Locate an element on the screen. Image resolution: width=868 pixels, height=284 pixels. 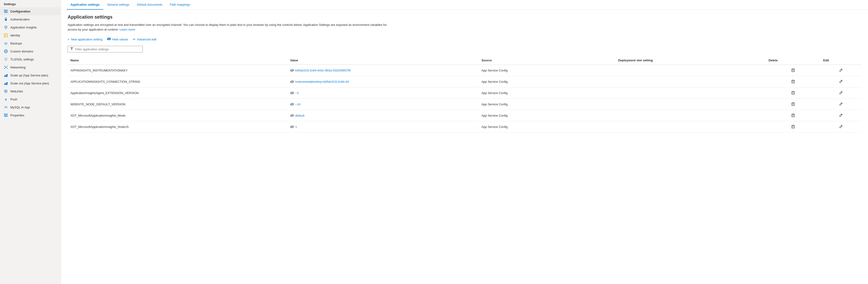
row-2-value: ~2 is located at coordinates (383, 93).